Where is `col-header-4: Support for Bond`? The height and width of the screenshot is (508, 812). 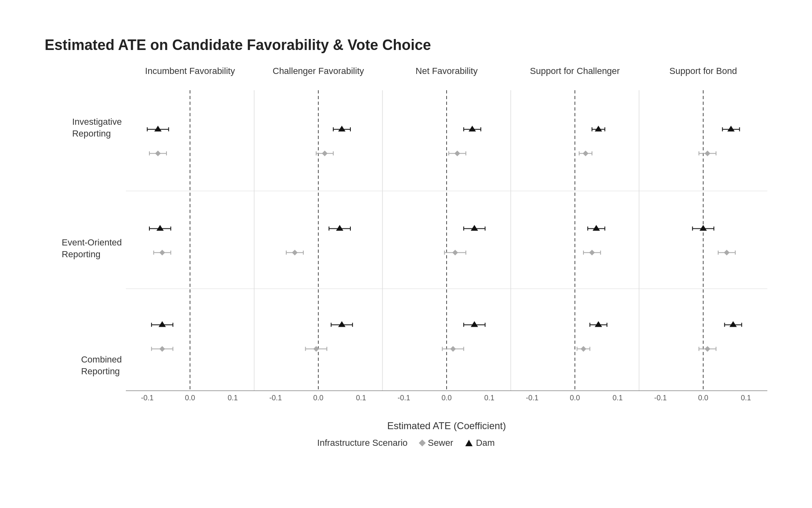 col-header-4: Support for Bond is located at coordinates (703, 78).